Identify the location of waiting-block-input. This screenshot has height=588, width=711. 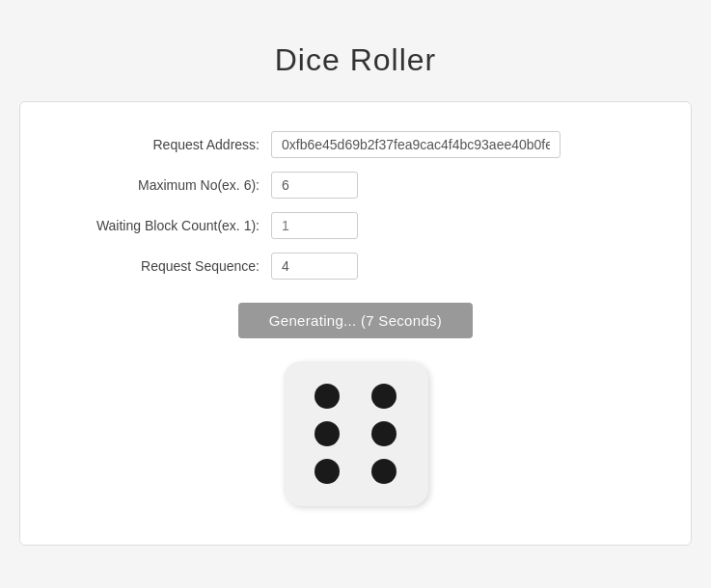
(314, 226).